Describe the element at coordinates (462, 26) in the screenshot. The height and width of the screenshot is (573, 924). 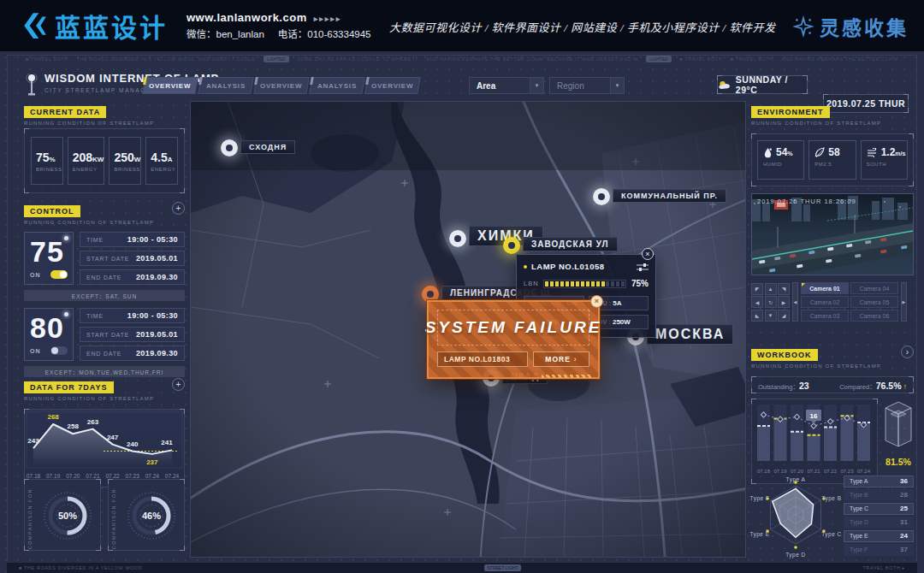
I see `brand-banner: 蓝蓝设计 www.lanlanwork.com▸▸▸▸▸ 微信：ben_lanl…` at that location.